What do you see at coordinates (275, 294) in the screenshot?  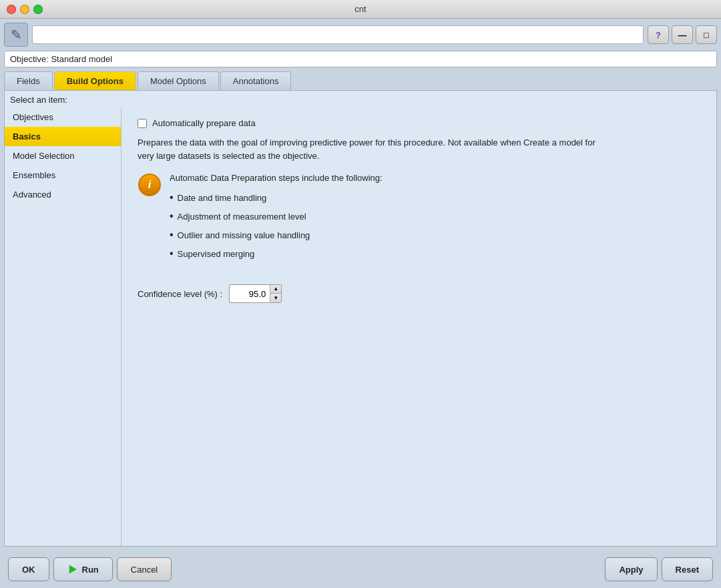 I see `spinner-buttons: ▲ ▼` at bounding box center [275, 294].